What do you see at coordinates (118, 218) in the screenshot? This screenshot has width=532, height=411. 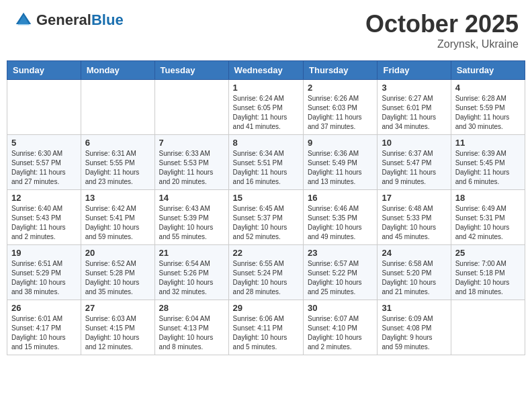 I see `calendar-day-cell: 13Sunrise: 6:42 AM Sunset: 5:41 PM Dayli…` at bounding box center [118, 218].